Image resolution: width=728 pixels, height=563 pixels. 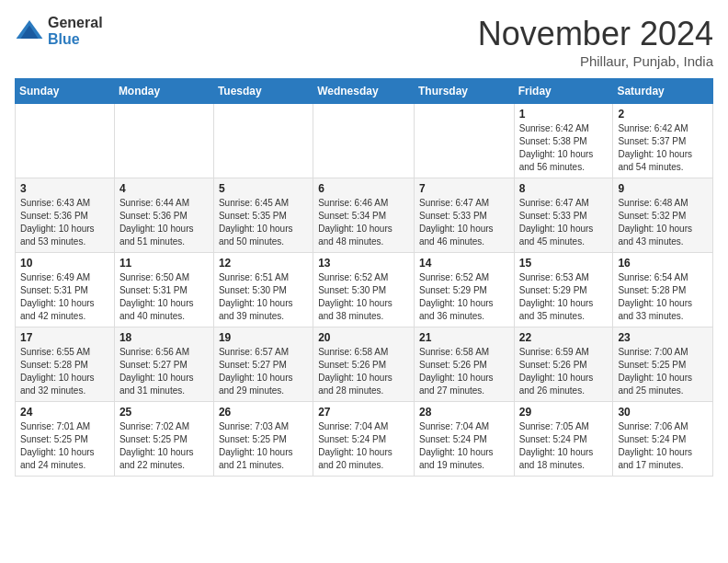 What do you see at coordinates (664, 440) in the screenshot?
I see `calendar-cell: 30Sunrise: 7:06 AM Sunset: 5:24 PM Dayli…` at bounding box center [664, 440].